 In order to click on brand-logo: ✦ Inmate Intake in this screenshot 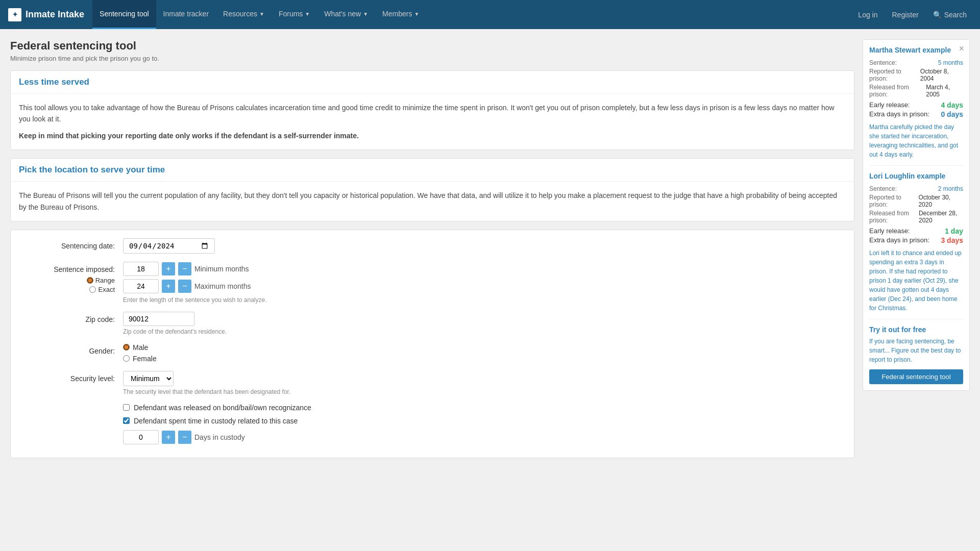, I will do `click(46, 15)`.